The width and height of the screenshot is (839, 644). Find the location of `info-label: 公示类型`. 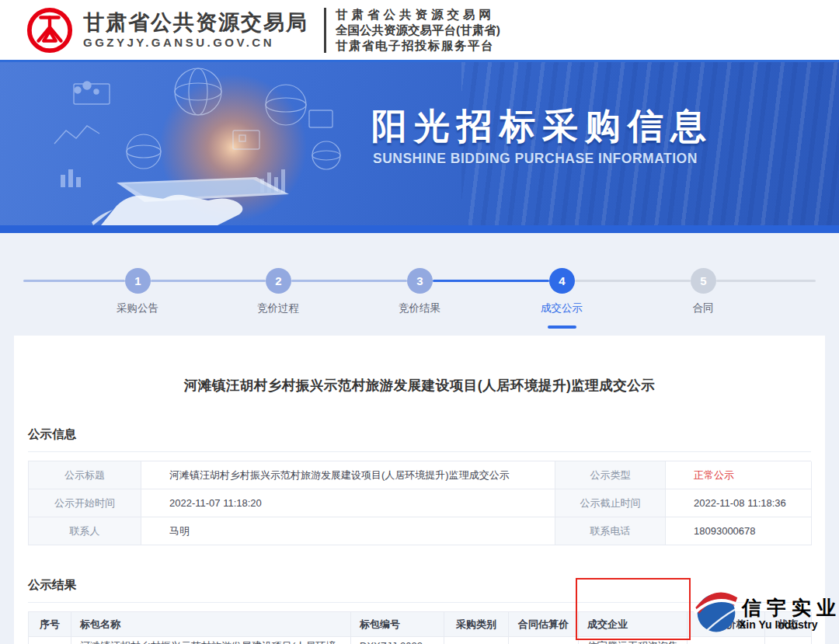

info-label: 公示类型 is located at coordinates (611, 475).